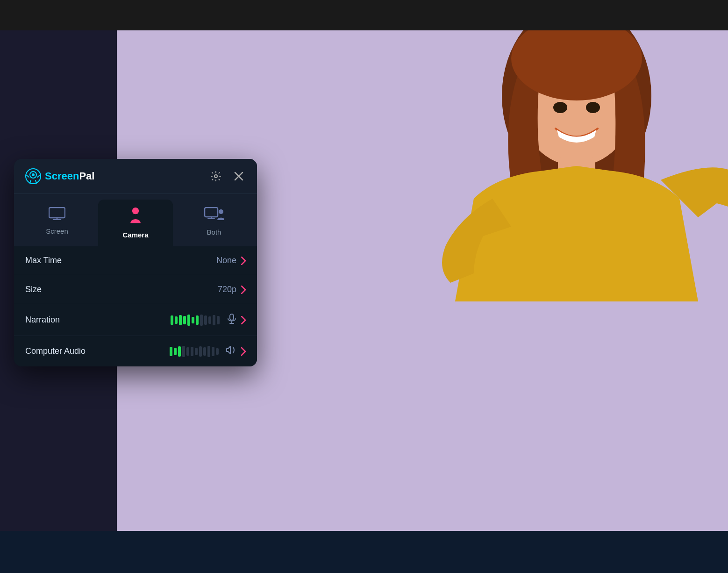 This screenshot has height=573, width=728. What do you see at coordinates (216, 176) in the screenshot?
I see `settings-button` at bounding box center [216, 176].